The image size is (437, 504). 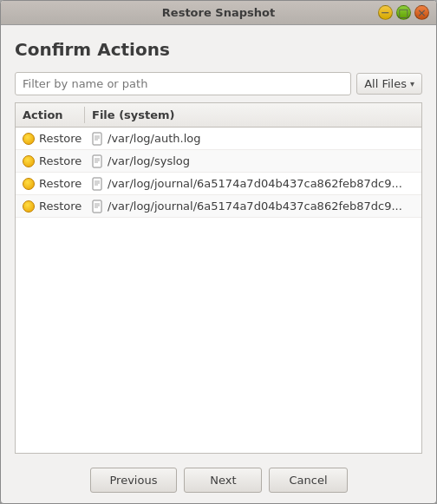 I want to click on action-label-1: Restore, so click(x=61, y=161).